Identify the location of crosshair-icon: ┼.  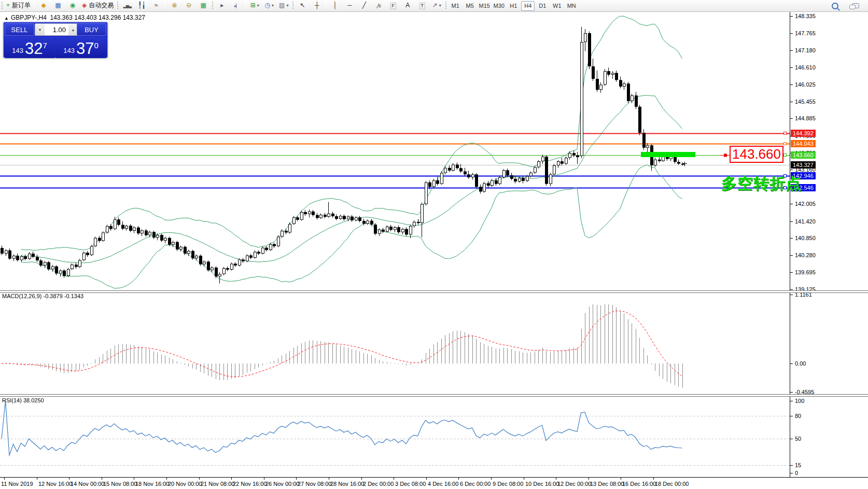
(317, 5).